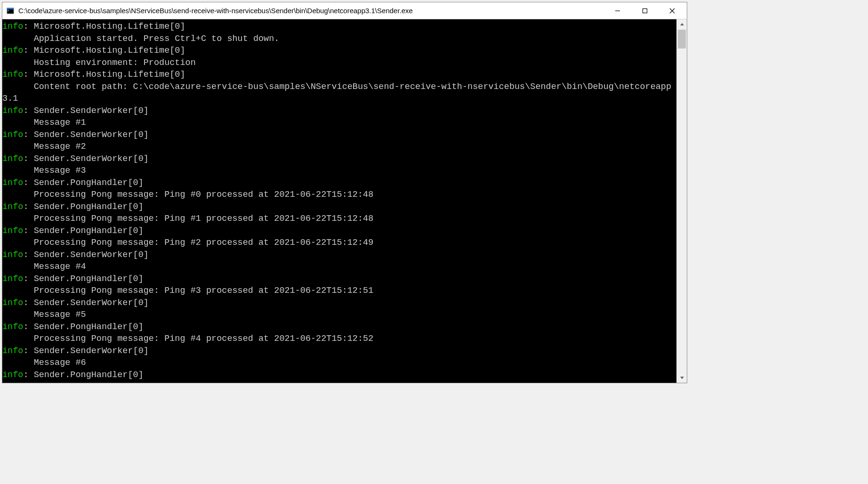  What do you see at coordinates (339, 171) in the screenshot?
I see `log-body: Message #3` at bounding box center [339, 171].